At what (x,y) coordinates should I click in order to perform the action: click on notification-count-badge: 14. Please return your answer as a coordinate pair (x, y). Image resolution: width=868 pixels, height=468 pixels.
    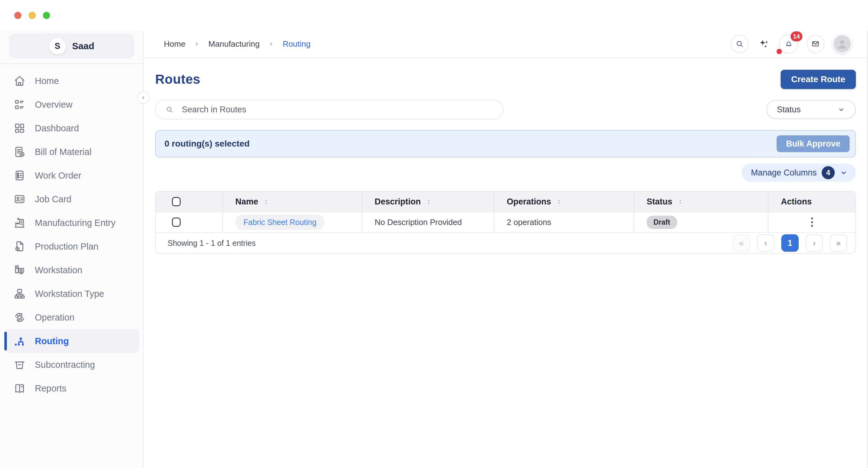
    Looking at the image, I should click on (797, 36).